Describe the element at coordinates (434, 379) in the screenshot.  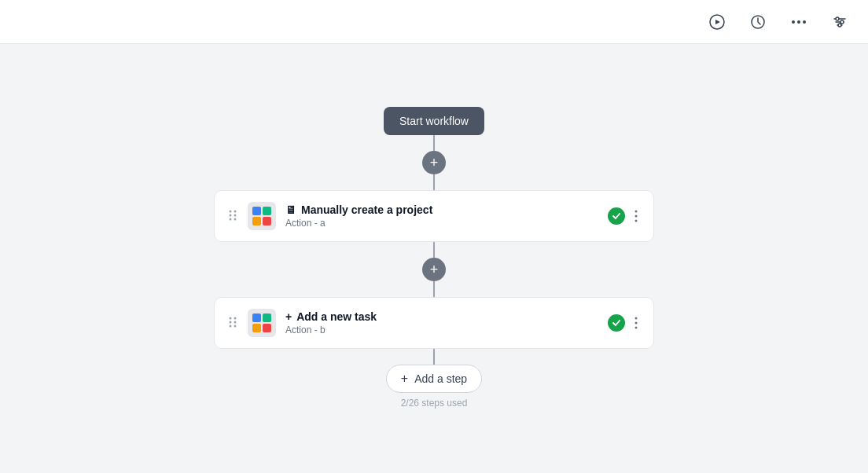
I see `add-step-button: + Add a step` at that location.